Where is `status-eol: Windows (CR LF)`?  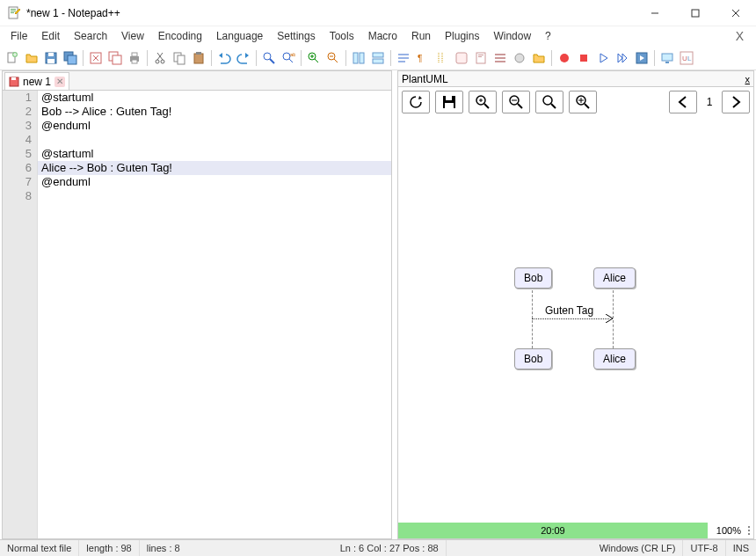
status-eol: Windows (CR LF) is located at coordinates (638, 548).